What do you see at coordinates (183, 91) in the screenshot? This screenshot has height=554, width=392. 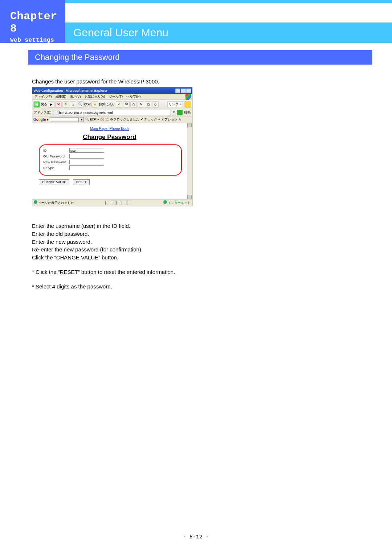 I see `maximize-icon` at bounding box center [183, 91].